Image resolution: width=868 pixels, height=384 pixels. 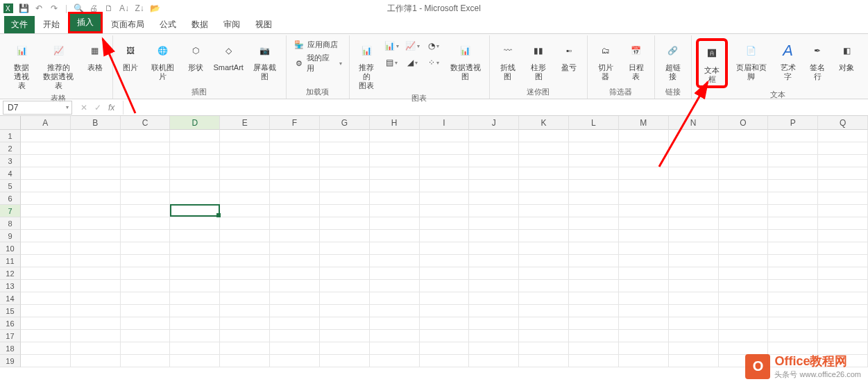 I want to click on area-chart-button: ◢, so click(x=413, y=62).